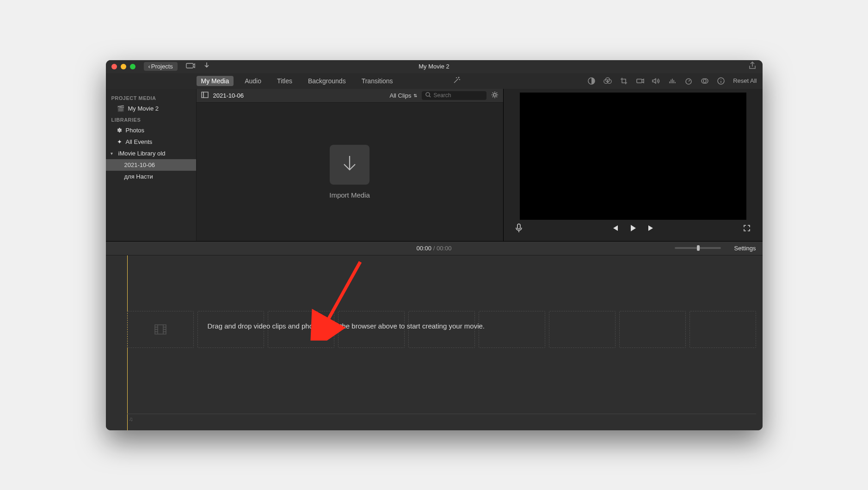 Image resolution: width=868 pixels, height=490 pixels. I want to click on projects-back-button: ‹ Projects, so click(161, 67).